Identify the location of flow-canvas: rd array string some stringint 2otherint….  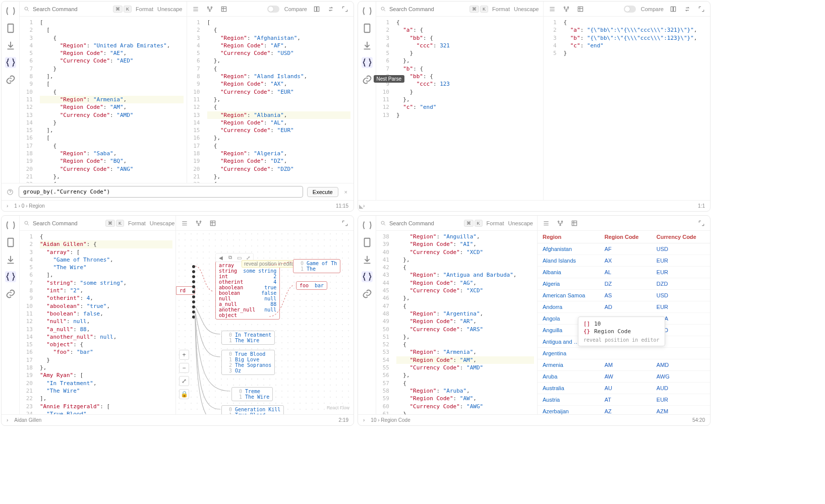
(265, 323).